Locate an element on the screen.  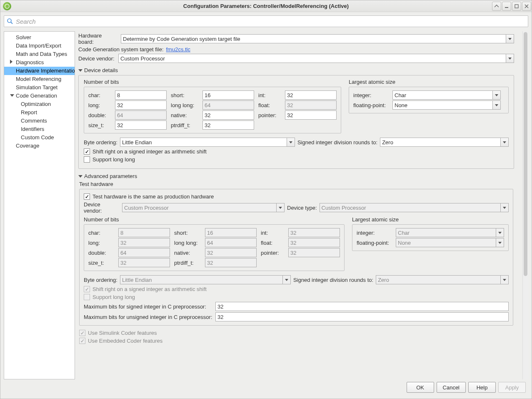
tree-item-custom-code: Custom Code is located at coordinates (39, 138).